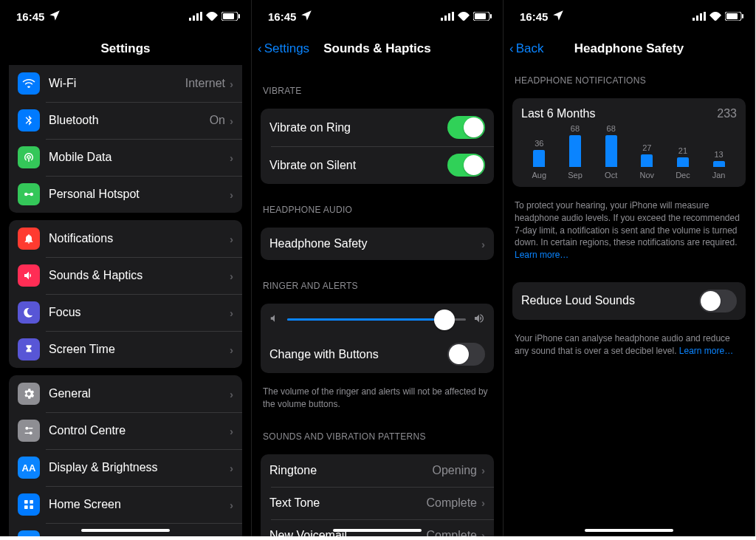  What do you see at coordinates (444, 320) in the screenshot?
I see `slider-thumb` at bounding box center [444, 320].